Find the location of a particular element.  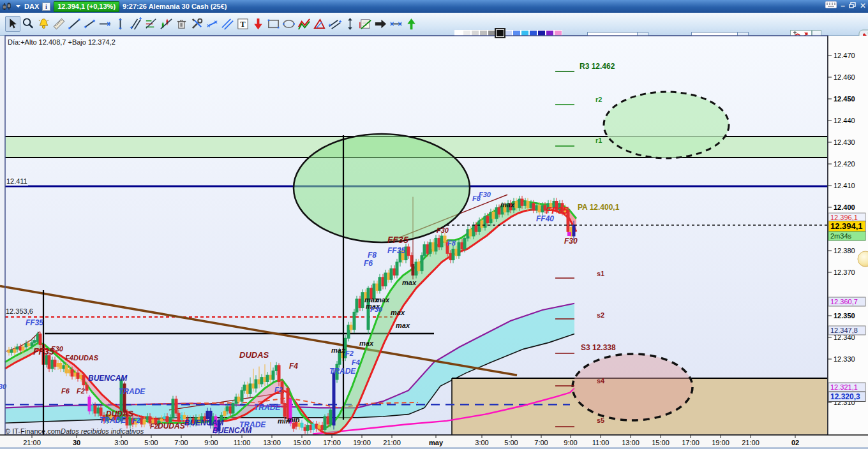

svg-text: 12.370 is located at coordinates (844, 272).